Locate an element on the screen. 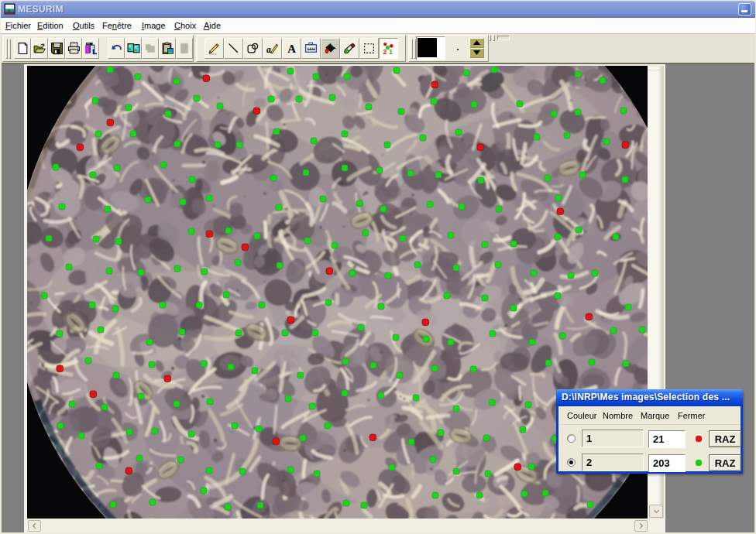 The width and height of the screenshot is (756, 534). svg-text: a is located at coordinates (269, 50).